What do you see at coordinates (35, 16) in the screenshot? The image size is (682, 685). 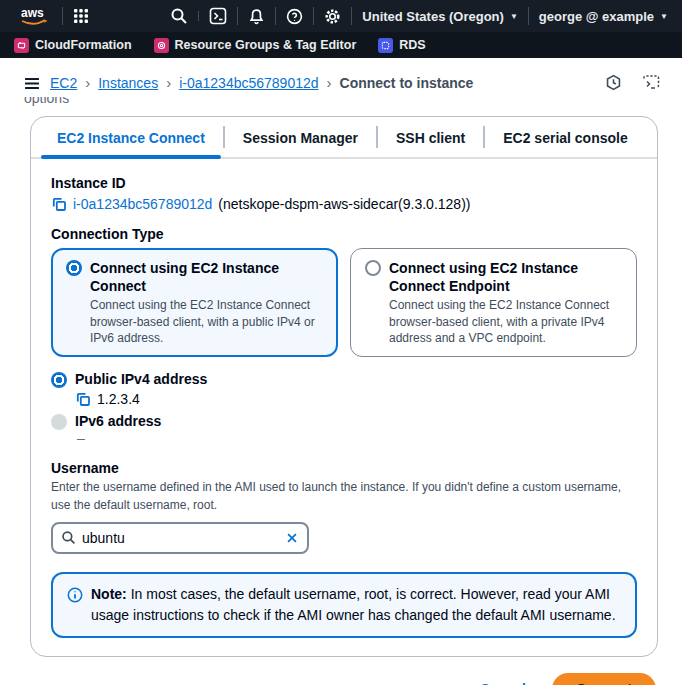 I see `aws-logo: aws` at bounding box center [35, 16].